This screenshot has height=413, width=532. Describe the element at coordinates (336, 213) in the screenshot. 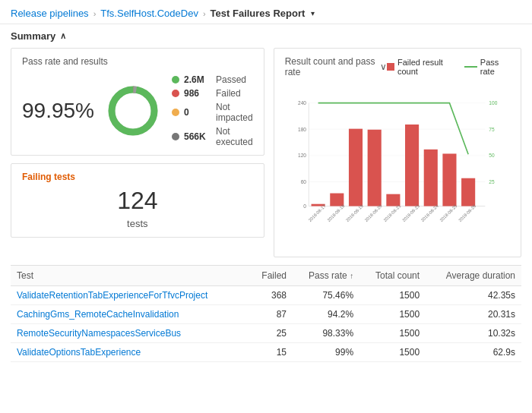

I see `svg-text: 2018-08-18` at that location.